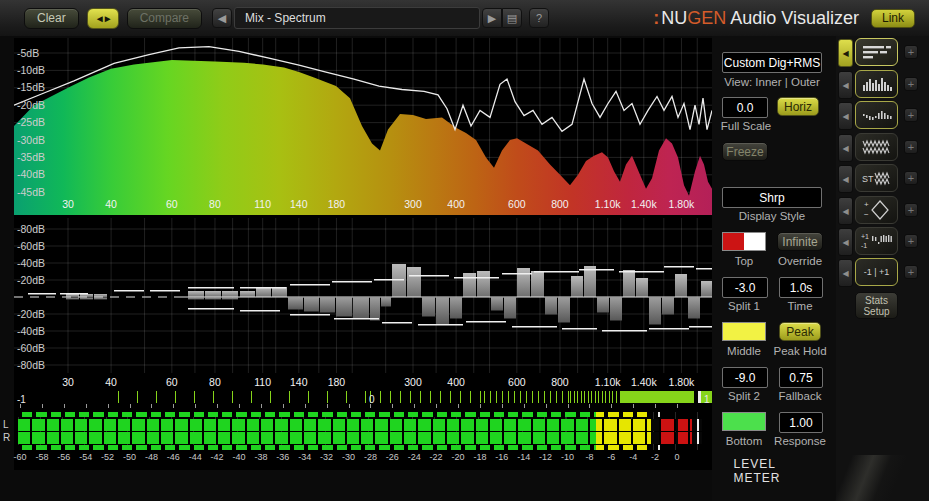  What do you see at coordinates (801, 288) in the screenshot?
I see `time-value: 1.0s` at bounding box center [801, 288].